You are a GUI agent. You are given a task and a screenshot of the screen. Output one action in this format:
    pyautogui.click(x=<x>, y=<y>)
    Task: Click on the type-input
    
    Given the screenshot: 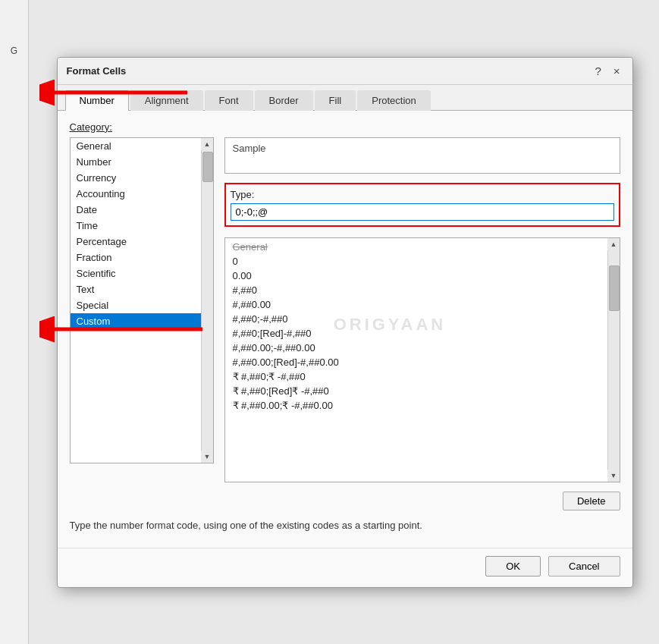 What is the action you would take?
    pyautogui.click(x=422, y=212)
    